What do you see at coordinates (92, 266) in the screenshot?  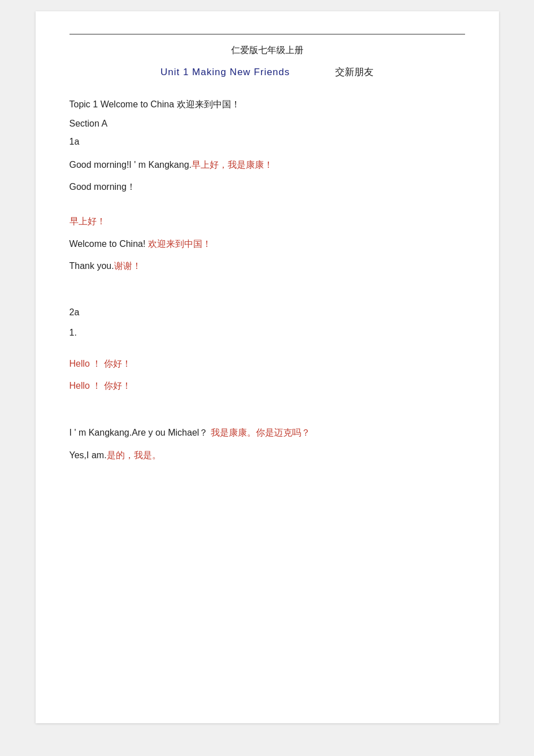 I see `dialog-1a-en5: Thank you.` at bounding box center [92, 266].